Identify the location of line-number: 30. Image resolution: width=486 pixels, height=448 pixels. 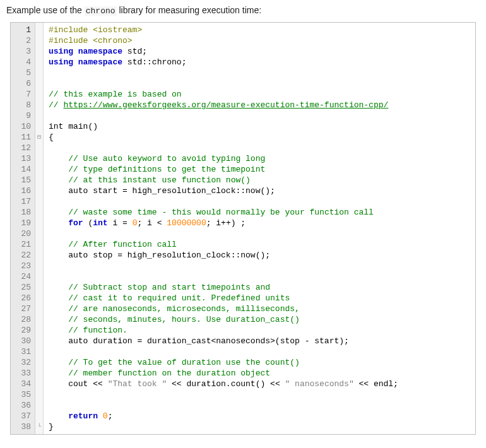
(23, 341).